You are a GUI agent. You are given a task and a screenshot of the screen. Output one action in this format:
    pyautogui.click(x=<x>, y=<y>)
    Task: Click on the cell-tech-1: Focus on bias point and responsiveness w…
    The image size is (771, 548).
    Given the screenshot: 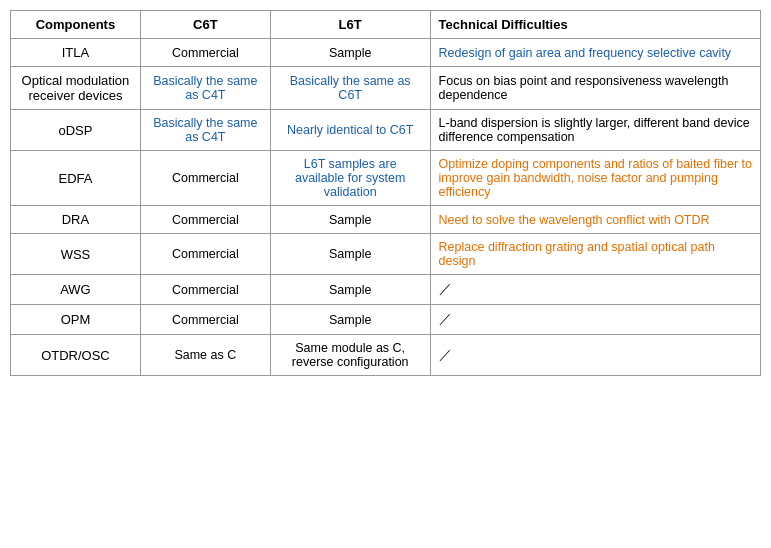 What is the action you would take?
    pyautogui.click(x=595, y=88)
    